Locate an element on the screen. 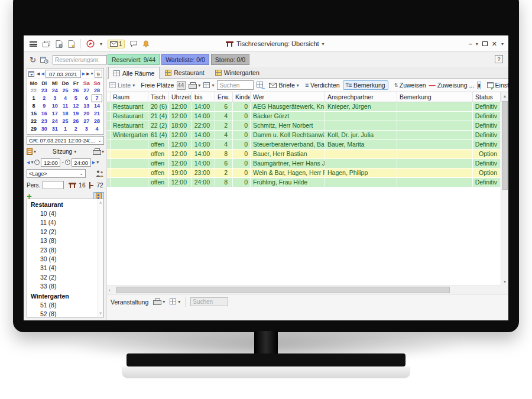 The image size is (532, 399). reservation-number-input is located at coordinates (80, 60).